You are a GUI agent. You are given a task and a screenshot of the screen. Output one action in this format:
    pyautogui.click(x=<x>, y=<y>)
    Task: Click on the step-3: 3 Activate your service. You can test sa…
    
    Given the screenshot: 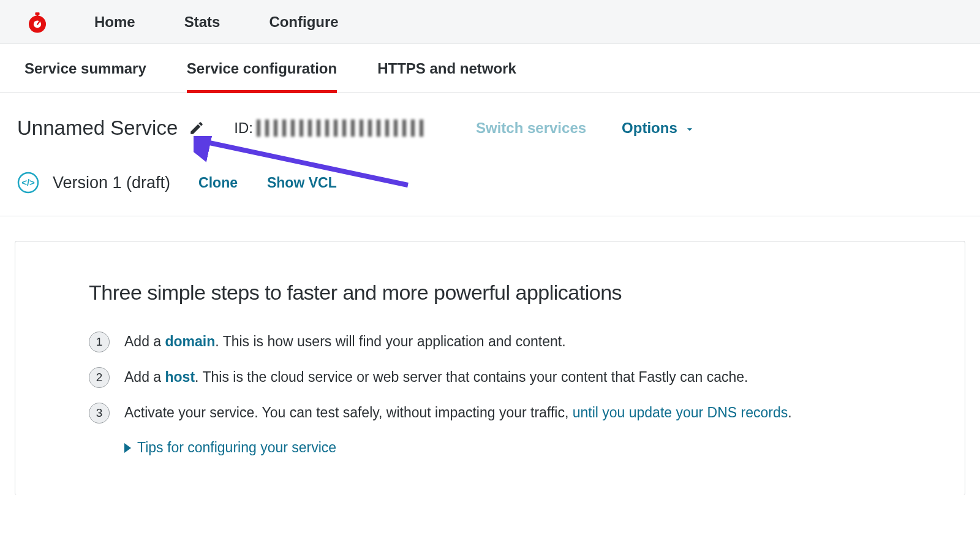 What is the action you would take?
    pyautogui.click(x=490, y=413)
    